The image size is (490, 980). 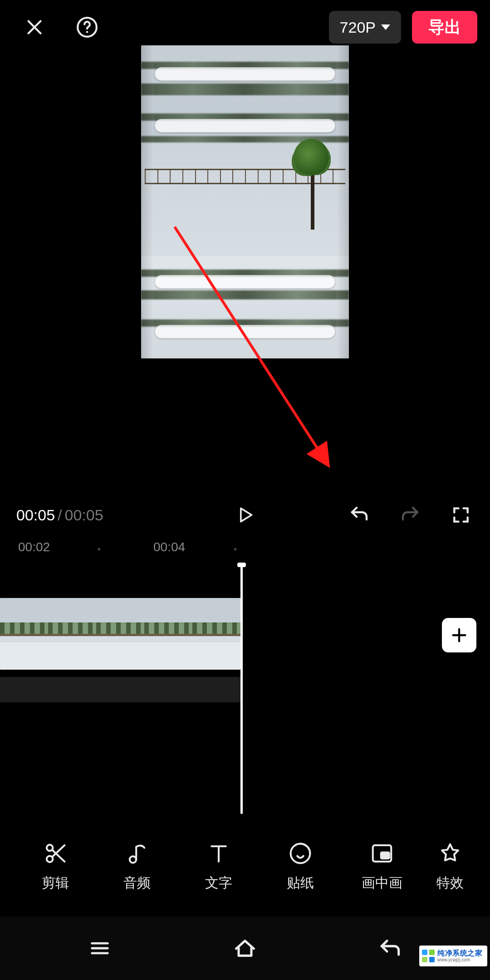 What do you see at coordinates (460, 960) in the screenshot?
I see `watermark-url: www.ycwjzj.com` at bounding box center [460, 960].